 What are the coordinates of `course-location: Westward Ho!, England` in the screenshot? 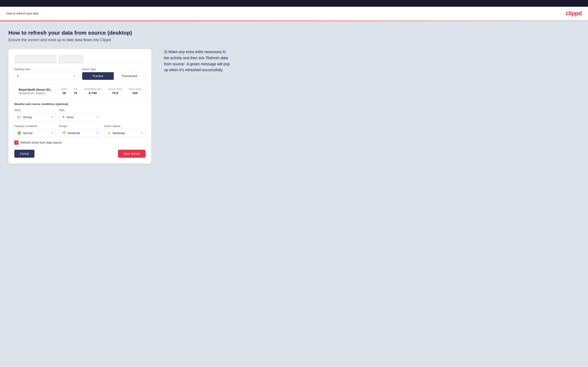 It's located at (35, 93).